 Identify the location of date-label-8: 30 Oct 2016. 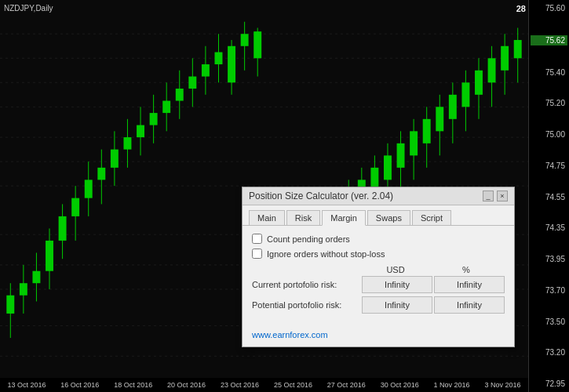
(400, 385).